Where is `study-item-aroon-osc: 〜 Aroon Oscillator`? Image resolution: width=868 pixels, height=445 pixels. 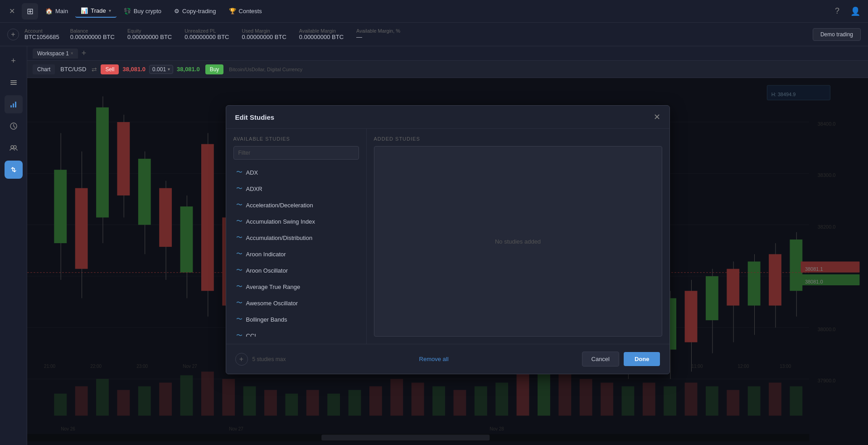 study-item-aroon-osc: 〜 Aroon Oscillator is located at coordinates (296, 270).